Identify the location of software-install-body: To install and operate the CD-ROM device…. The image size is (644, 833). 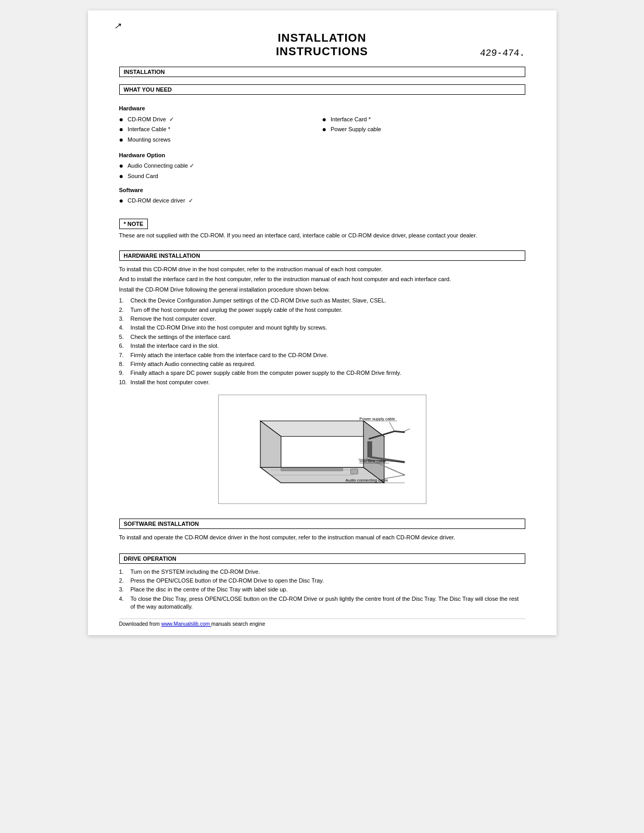
(322, 537).